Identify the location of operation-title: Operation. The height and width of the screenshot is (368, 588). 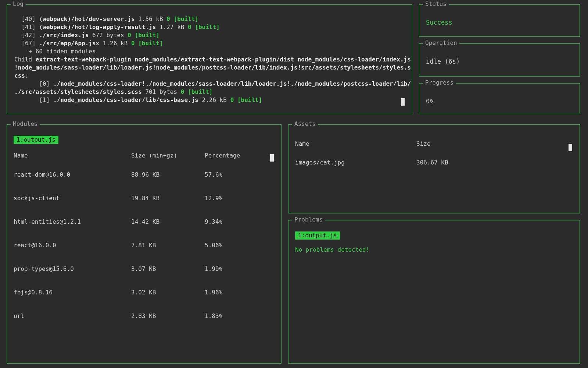
(441, 43).